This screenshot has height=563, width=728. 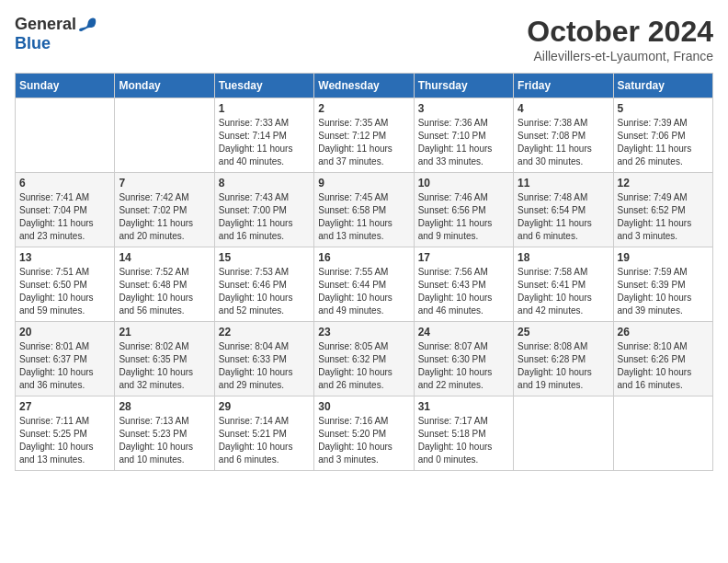 What do you see at coordinates (164, 366) in the screenshot?
I see `day-info: Sunrise: 8:02 AM Sunset: 6:35 PM Dayligh…` at bounding box center [164, 366].